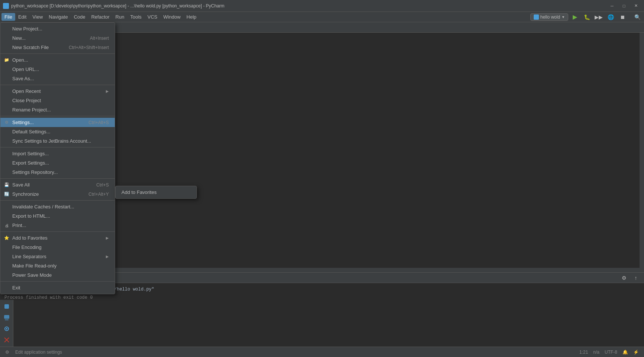 This screenshot has width=644, height=357. Describe the element at coordinates (120, 17) in the screenshot. I see `menu-run: Run` at that location.